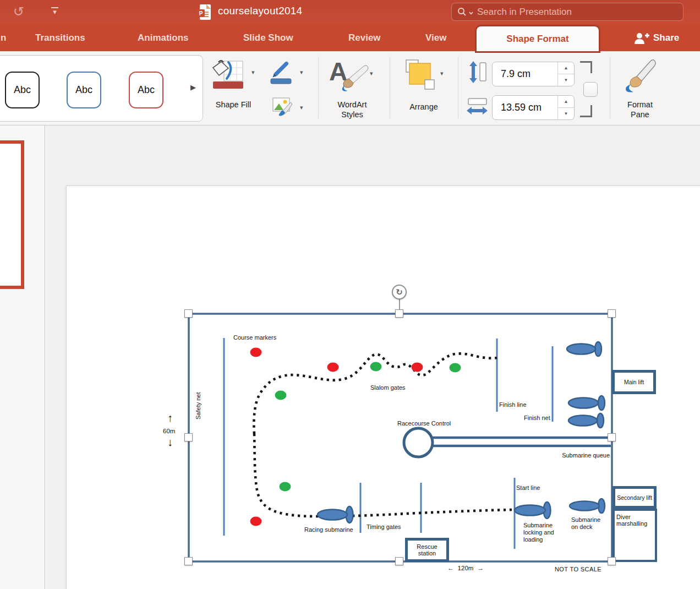 This screenshot has height=589, width=700. Describe the element at coordinates (193, 87) in the screenshot. I see `gallery-expand-button: ▶` at that location.